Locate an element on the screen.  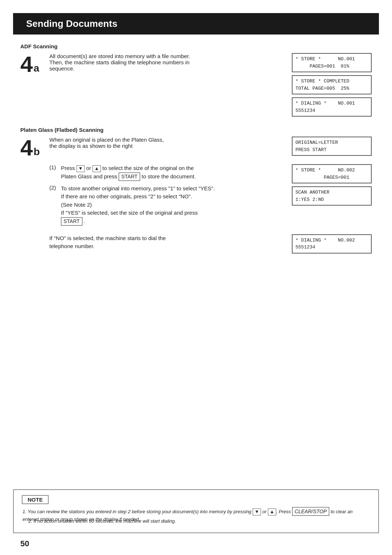
step-4a-text: All document(s) are stored into memory w… is located at coordinates (171, 62).